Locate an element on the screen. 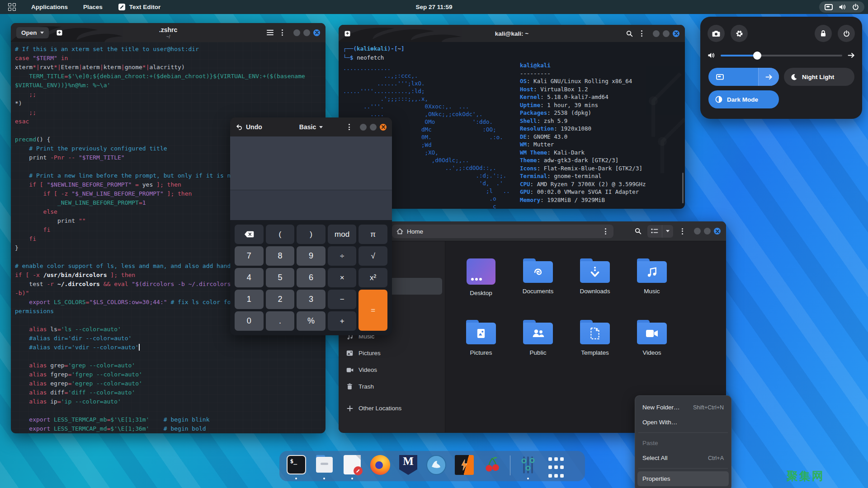  display-arrow-button is located at coordinates (769, 77).